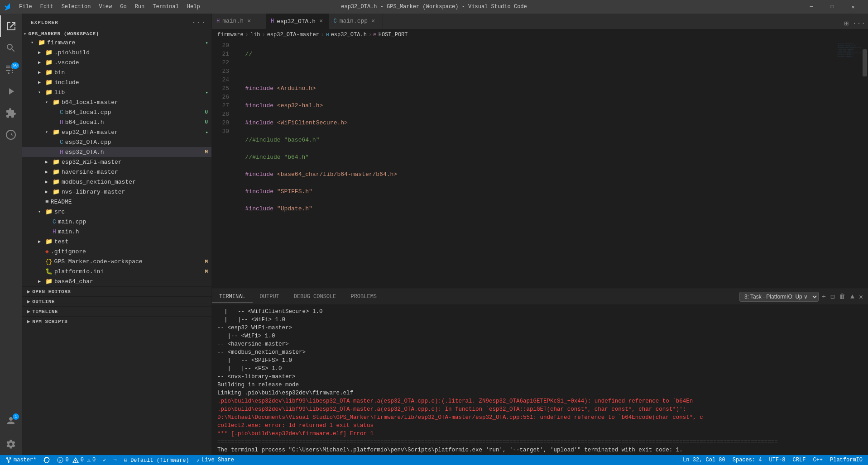 Image resolution: width=868 pixels, height=465 pixels. I want to click on main-cpp-icon: C, so click(54, 222).